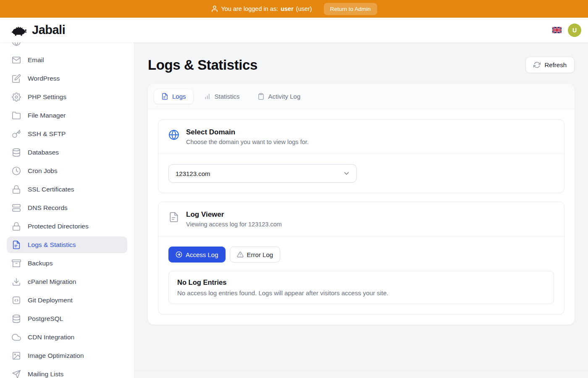 The width and height of the screenshot is (588, 378). I want to click on sidebar-item-label: CDN Integration, so click(51, 337).